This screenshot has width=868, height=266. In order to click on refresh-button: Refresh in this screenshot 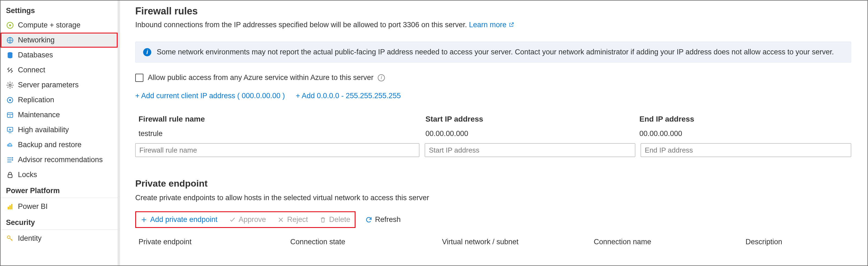, I will do `click(383, 219)`.